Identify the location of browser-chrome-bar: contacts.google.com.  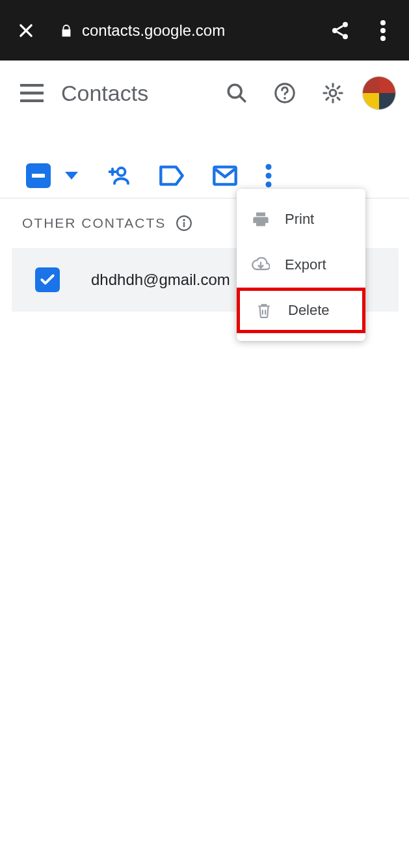
(204, 30).